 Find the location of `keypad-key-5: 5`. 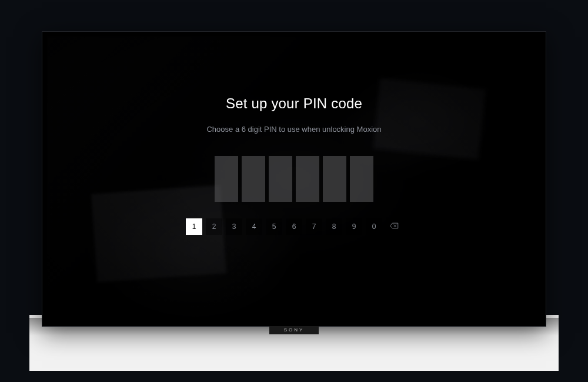

keypad-key-5: 5 is located at coordinates (274, 227).